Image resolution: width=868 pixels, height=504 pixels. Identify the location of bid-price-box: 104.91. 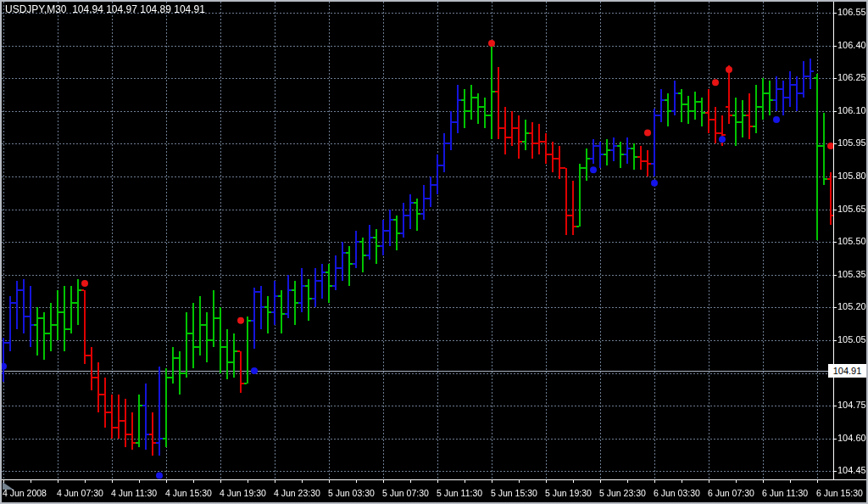
(848, 371).